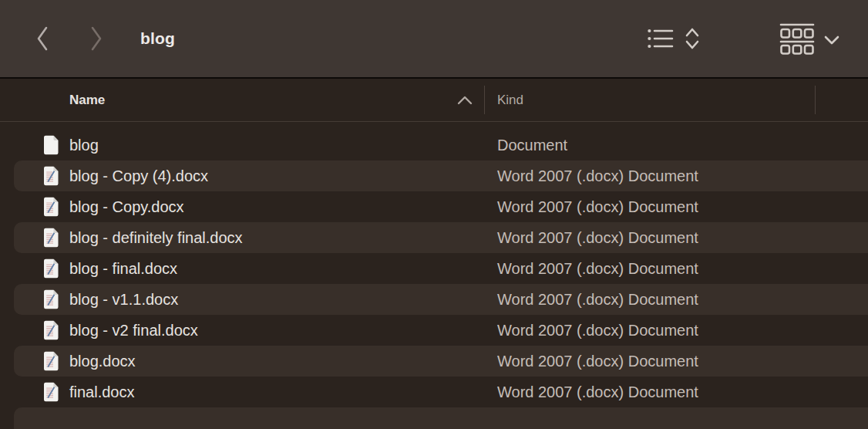  What do you see at coordinates (797, 39) in the screenshot?
I see `group-grid-icon` at bounding box center [797, 39].